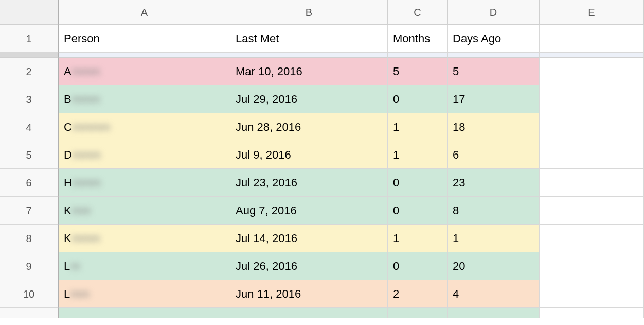 This screenshot has height=325, width=644. Describe the element at coordinates (592, 294) in the screenshot. I see `cell-e10` at that location.